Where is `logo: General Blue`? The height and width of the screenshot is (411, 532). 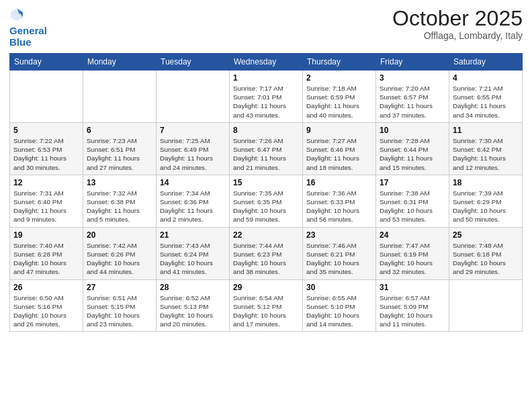
logo: General Blue is located at coordinates (28, 27).